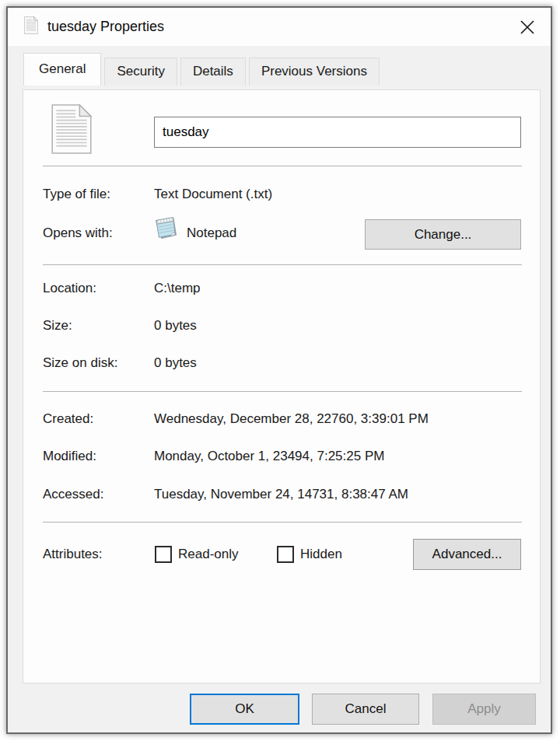  I want to click on readonly-label: Read-only, so click(208, 554).